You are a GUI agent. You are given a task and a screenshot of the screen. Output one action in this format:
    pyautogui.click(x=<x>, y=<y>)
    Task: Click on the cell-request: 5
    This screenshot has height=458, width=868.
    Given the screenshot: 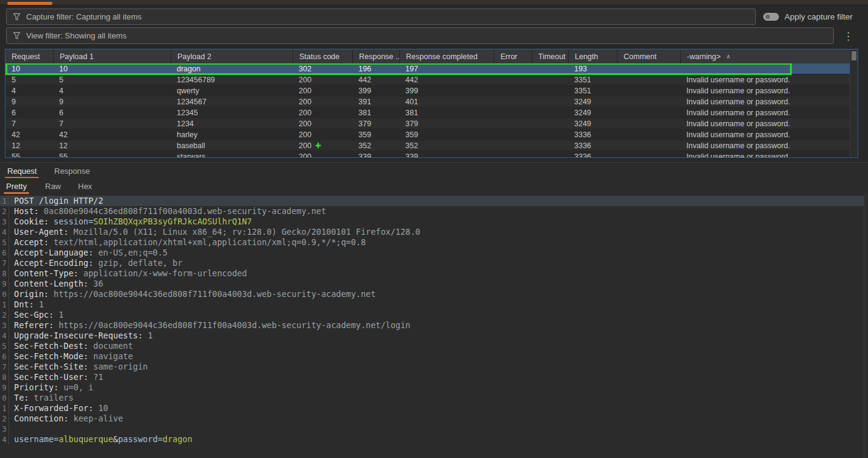 What is the action you would take?
    pyautogui.click(x=29, y=79)
    